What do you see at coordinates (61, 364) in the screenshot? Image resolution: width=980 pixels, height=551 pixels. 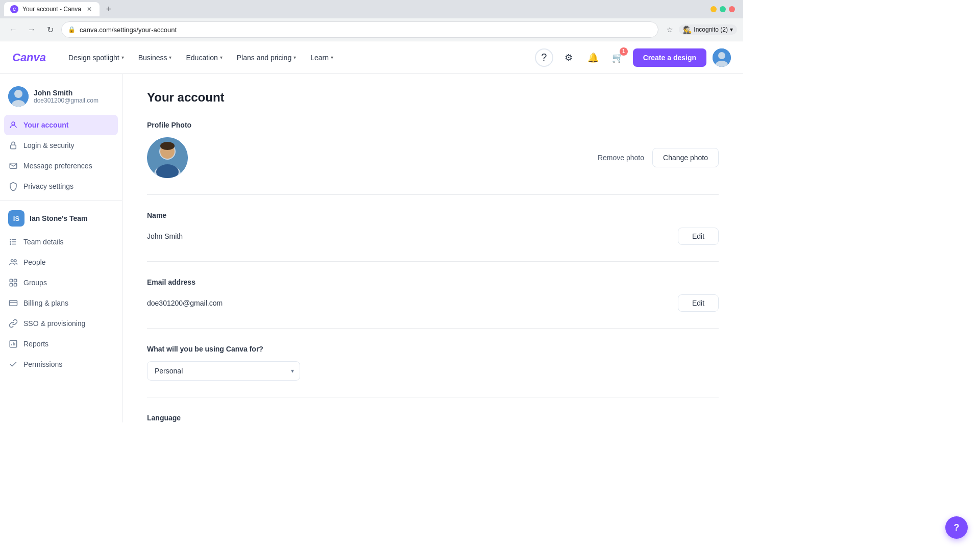 I see `sidebar-item-permissions: Permissions` at bounding box center [61, 364].